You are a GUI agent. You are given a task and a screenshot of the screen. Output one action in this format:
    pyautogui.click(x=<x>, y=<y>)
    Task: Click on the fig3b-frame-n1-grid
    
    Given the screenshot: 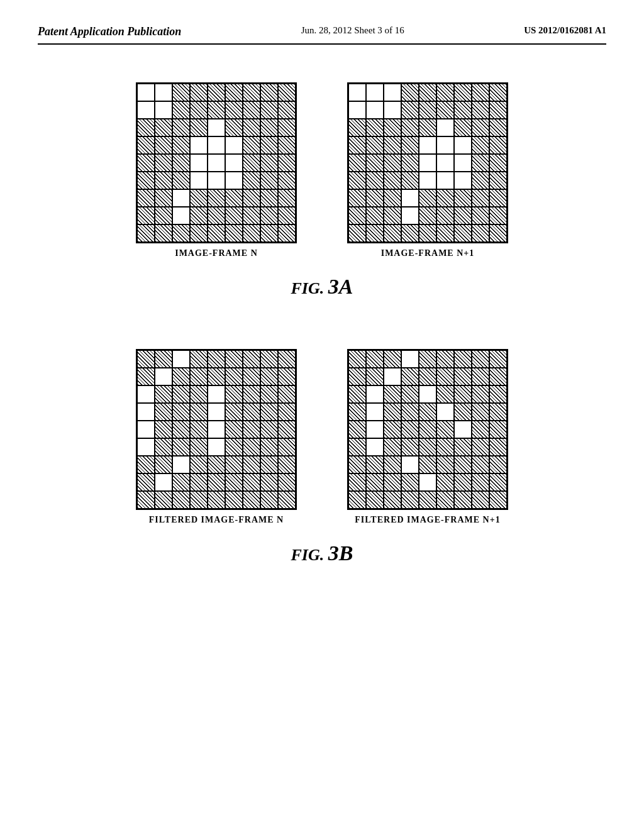 What is the action you would take?
    pyautogui.click(x=428, y=429)
    